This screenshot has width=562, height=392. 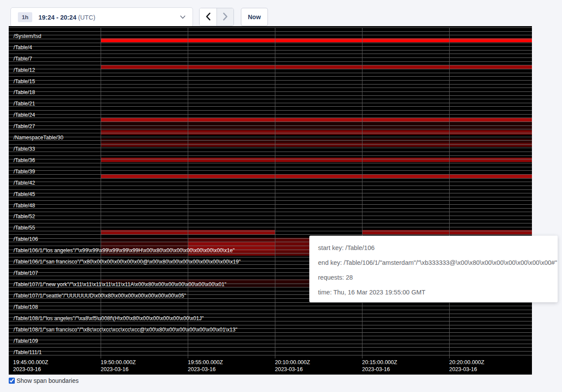 What do you see at coordinates (26, 239) in the screenshot?
I see `span-key-label: /Table/106` at bounding box center [26, 239].